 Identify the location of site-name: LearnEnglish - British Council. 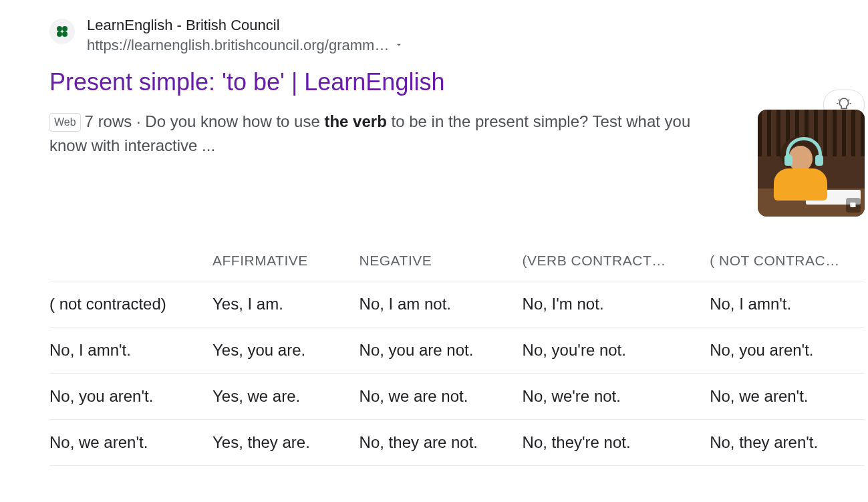
(245, 25).